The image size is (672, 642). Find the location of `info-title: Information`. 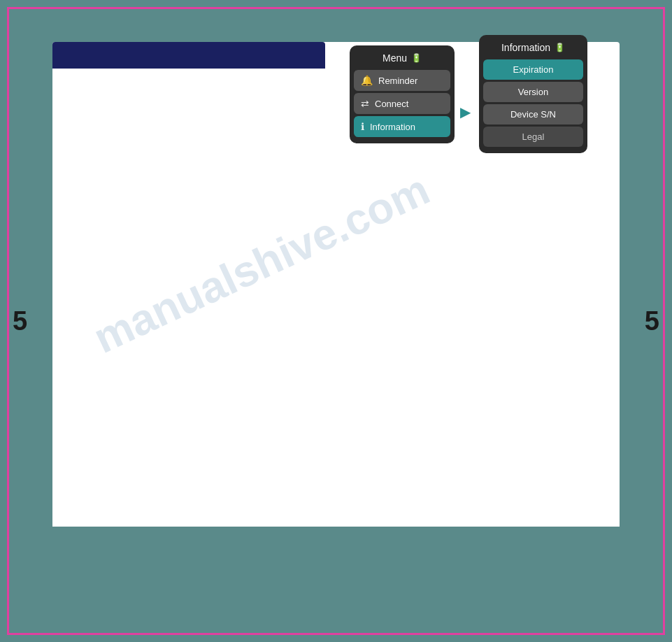

info-title: Information is located at coordinates (526, 48).